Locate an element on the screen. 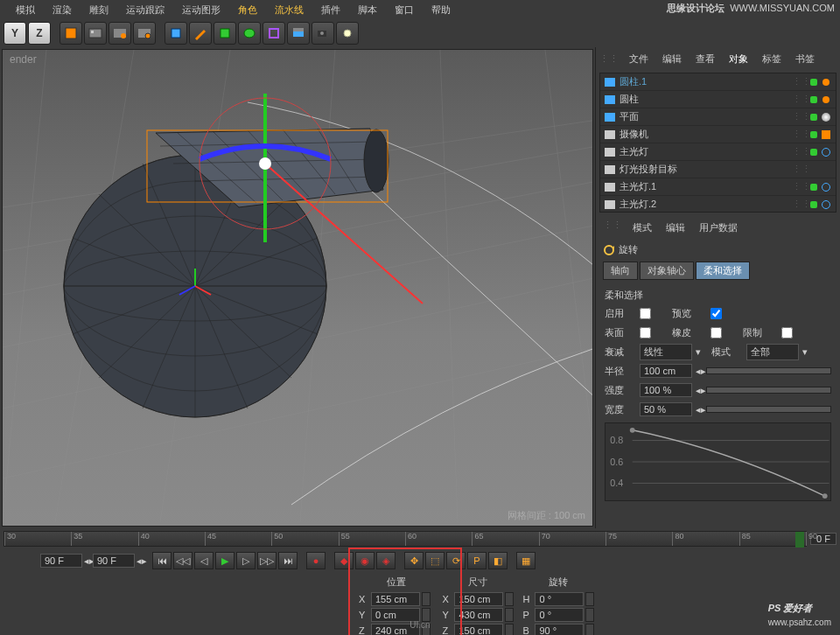 Image resolution: width=840 pixels, height=635 pixels. timeline-ruler: 30354045505560657075808590 is located at coordinates (405, 539).